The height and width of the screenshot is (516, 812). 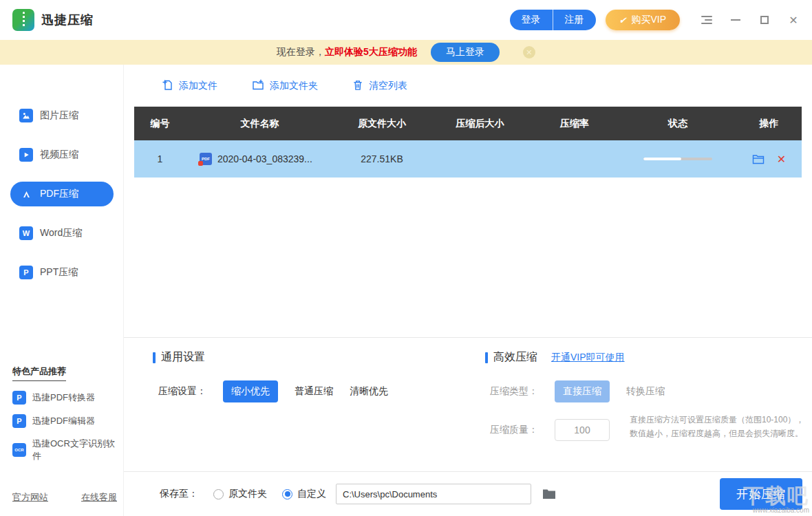 What do you see at coordinates (62, 272) in the screenshot?
I see `sidebar-item-ppt-compress: P PPT压缩` at bounding box center [62, 272].